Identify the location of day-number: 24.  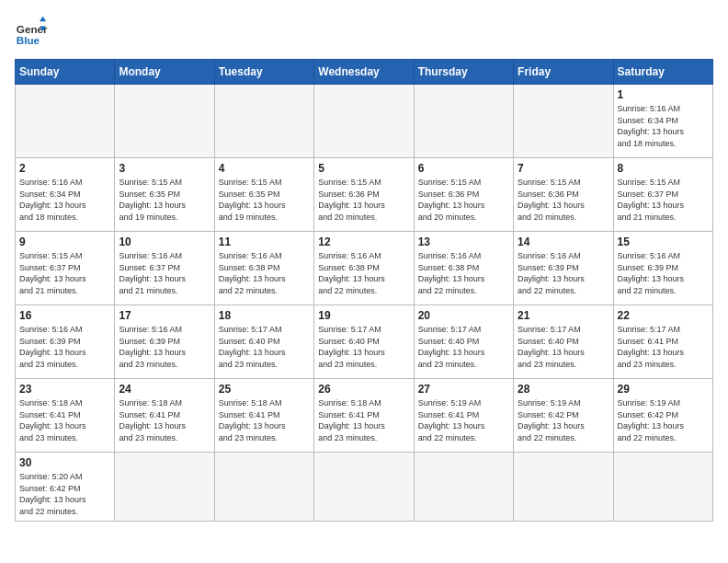
(164, 389).